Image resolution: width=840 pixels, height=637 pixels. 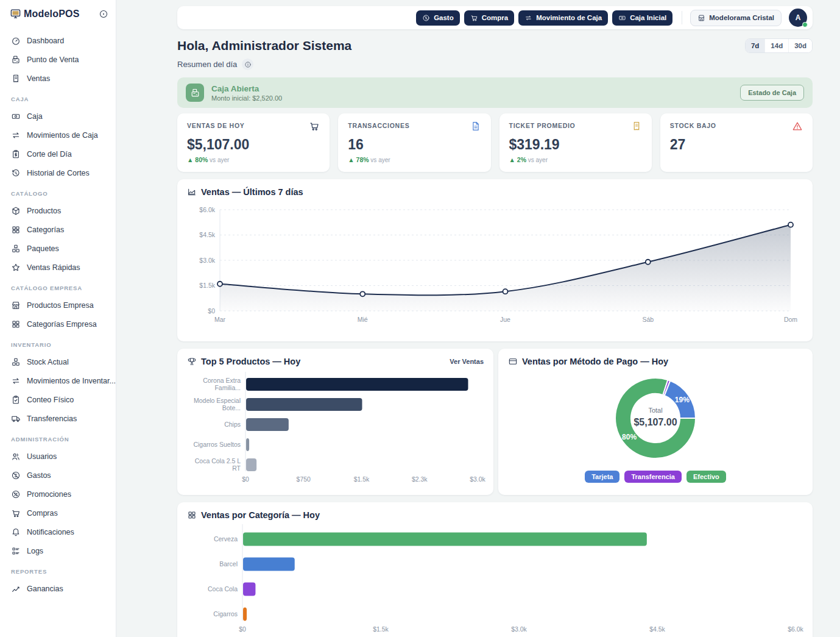 I want to click on sidebar-item-conteo-fisico: Conteo Físico, so click(x=59, y=400).